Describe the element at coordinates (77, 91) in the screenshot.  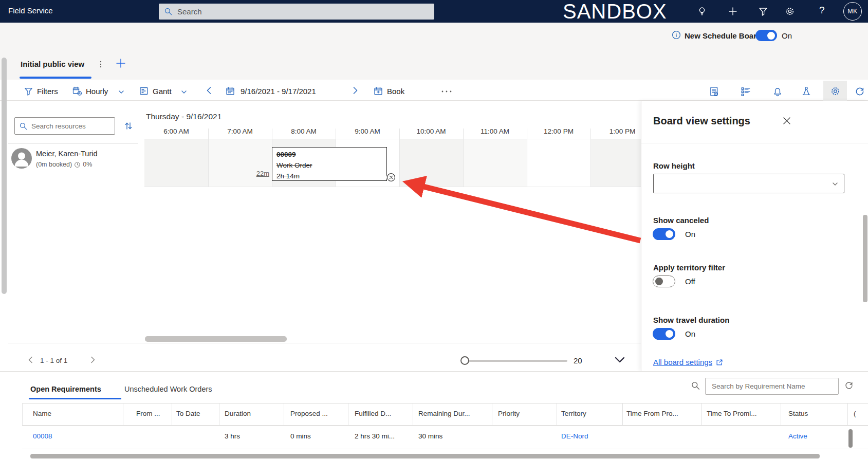
I see `hourly-calendar-icon` at that location.